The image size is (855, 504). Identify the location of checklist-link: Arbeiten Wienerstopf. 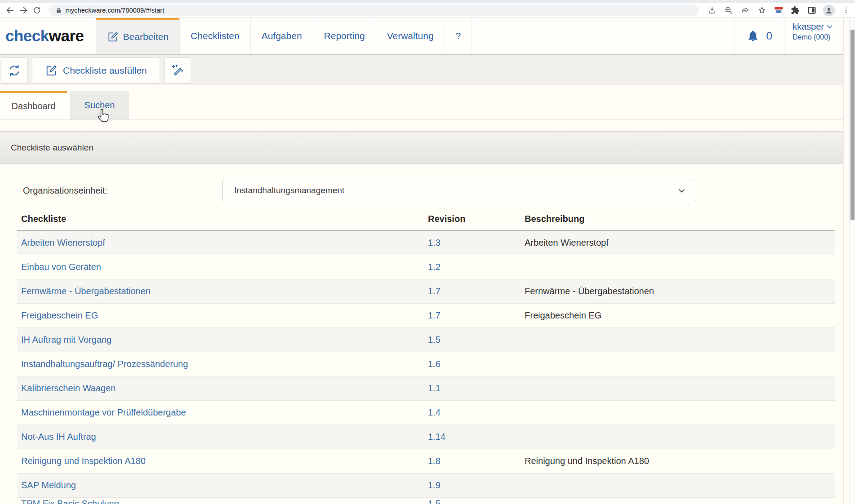
(220, 243).